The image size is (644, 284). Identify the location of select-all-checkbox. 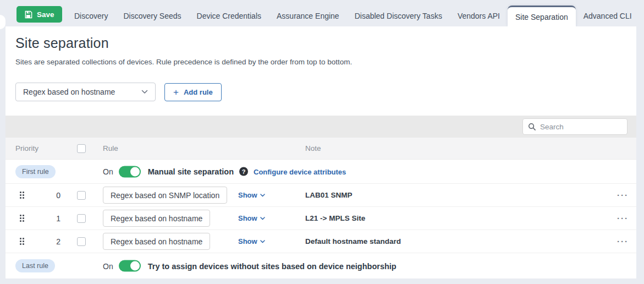
(81, 149).